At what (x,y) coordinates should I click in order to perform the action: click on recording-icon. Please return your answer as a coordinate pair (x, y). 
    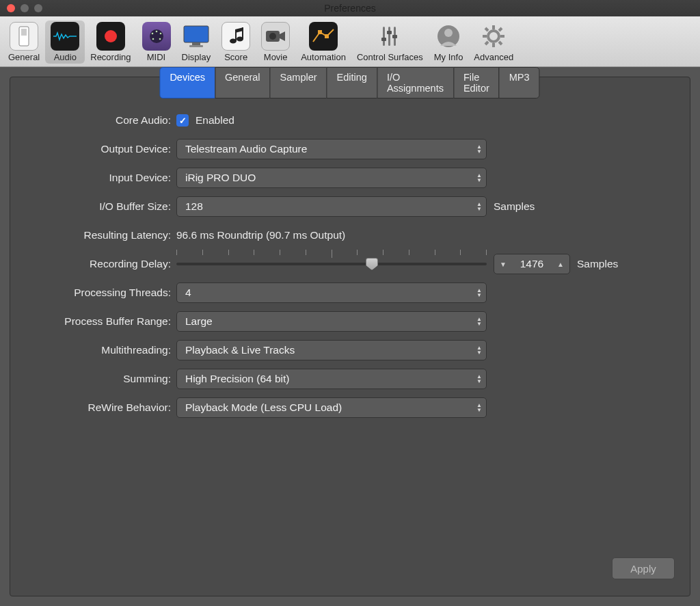
    Looking at the image, I should click on (111, 36).